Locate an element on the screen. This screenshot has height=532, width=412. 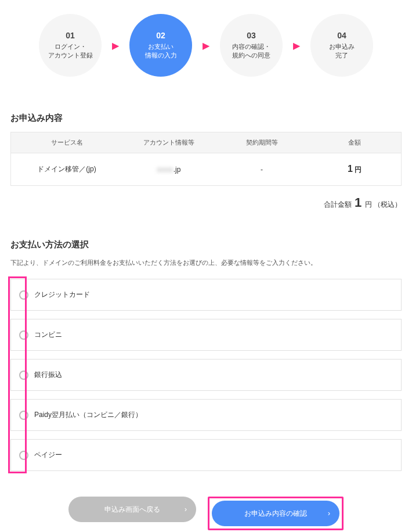
cell-service: ドメイン移管／(jp) is located at coordinates (67, 170).